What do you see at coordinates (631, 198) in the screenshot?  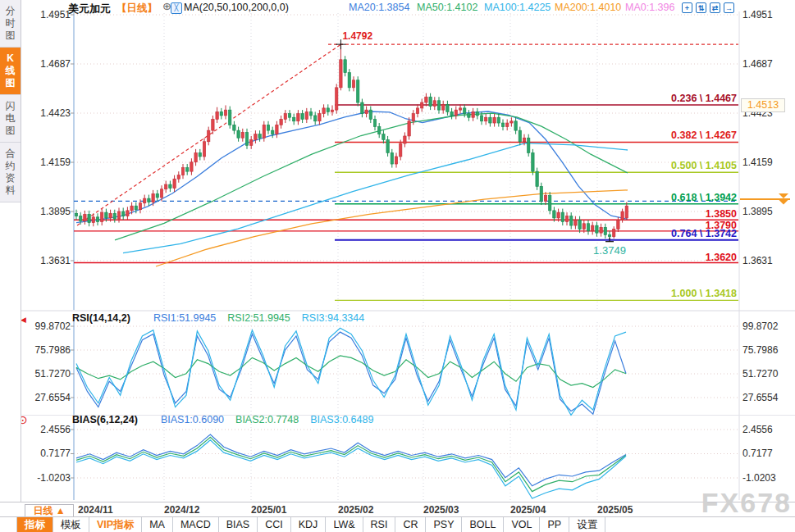 I see `fib-level-label: 0.618 \ 1.3942` at bounding box center [631, 198].